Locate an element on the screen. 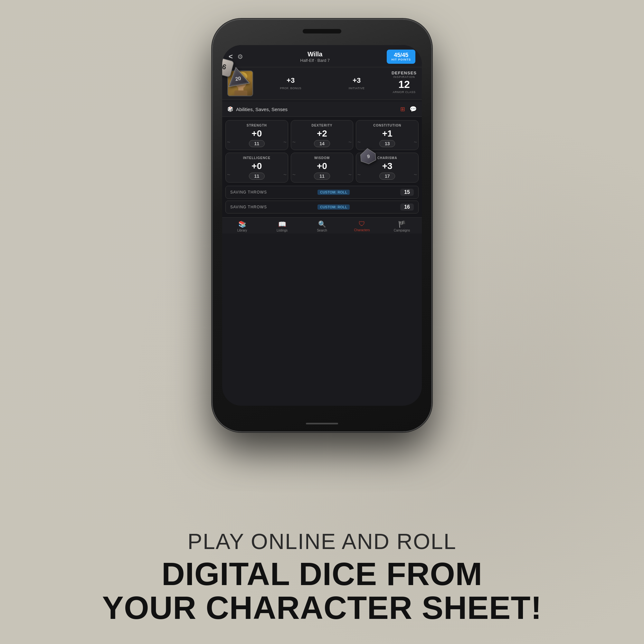 This screenshot has width=644, height=644. constitution-score: 13 is located at coordinates (387, 143).